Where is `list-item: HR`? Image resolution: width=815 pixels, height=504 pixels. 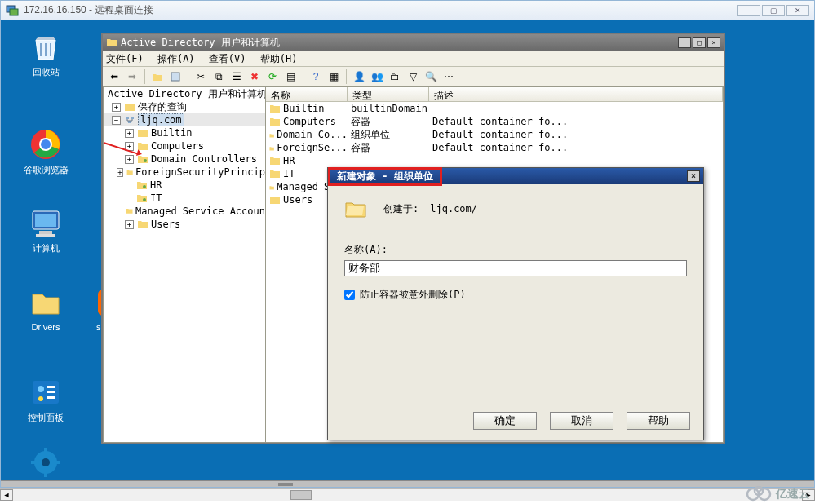 list-item: HR is located at coordinates (494, 161).